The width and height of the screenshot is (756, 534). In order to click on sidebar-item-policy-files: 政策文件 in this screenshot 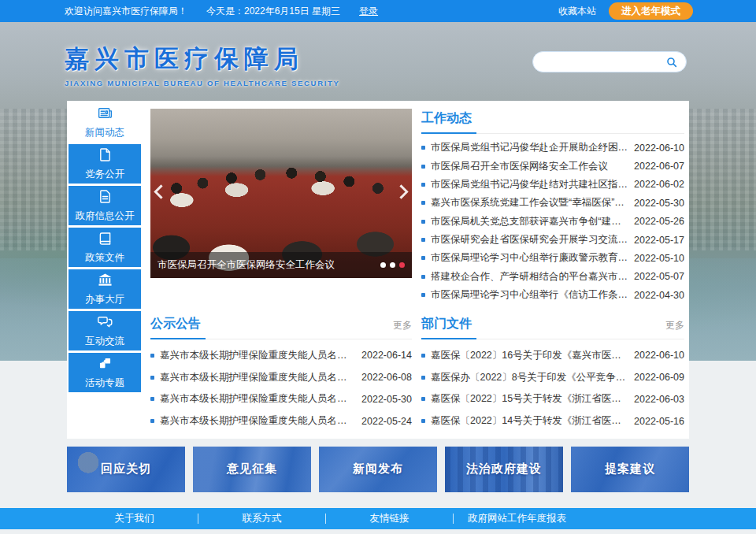, I will do `click(105, 247)`.